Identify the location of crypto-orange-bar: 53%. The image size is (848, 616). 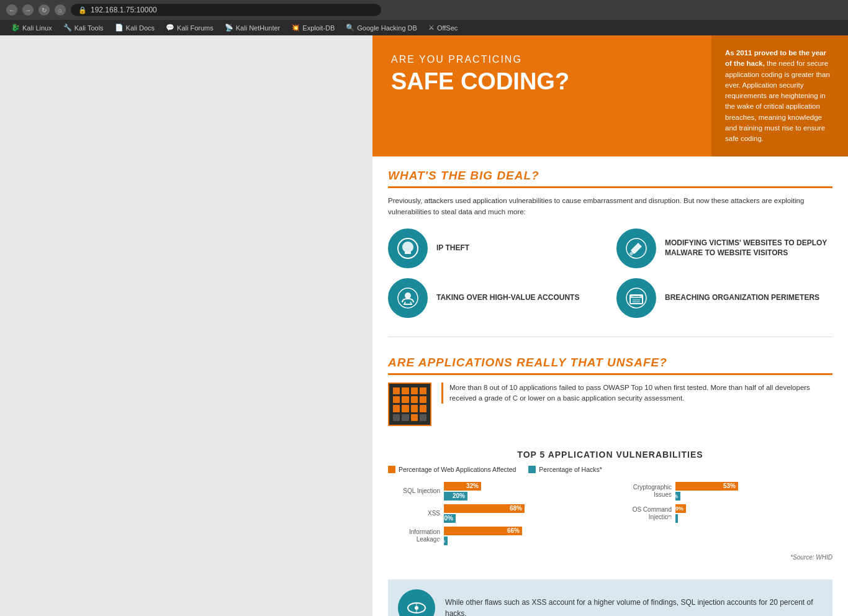
(706, 486).